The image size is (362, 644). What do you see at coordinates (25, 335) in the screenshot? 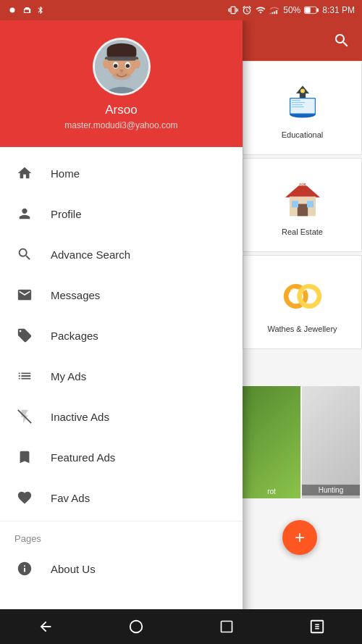
I see `packages-icon` at bounding box center [25, 335].